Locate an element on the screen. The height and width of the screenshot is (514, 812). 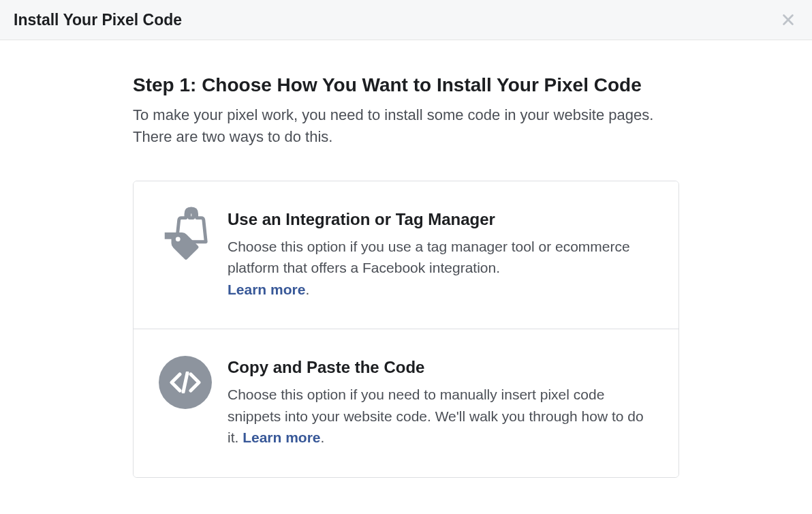
option-integration-description: Choose this option if you use a tag mana… is located at coordinates (441, 269).